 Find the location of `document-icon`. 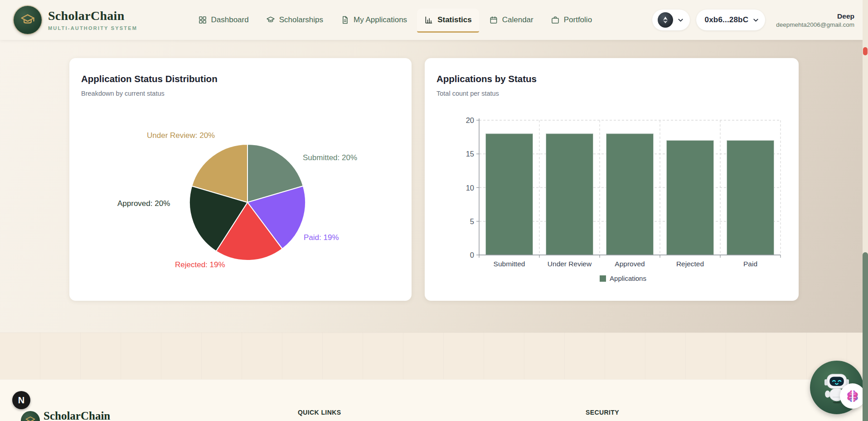

document-icon is located at coordinates (345, 20).